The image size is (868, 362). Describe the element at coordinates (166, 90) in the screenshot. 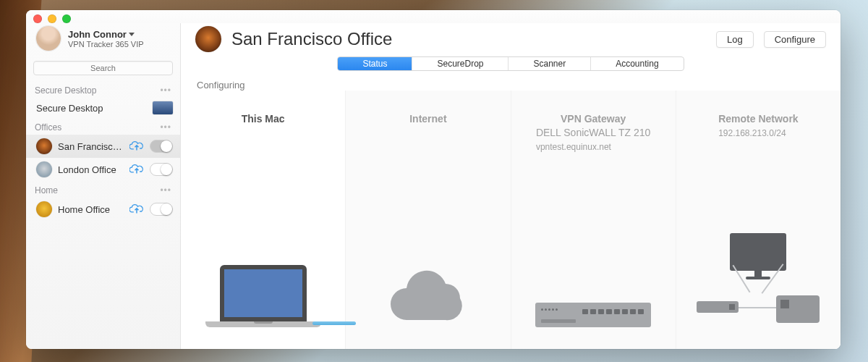

I see `group-menu-secure-desktop: •••` at that location.